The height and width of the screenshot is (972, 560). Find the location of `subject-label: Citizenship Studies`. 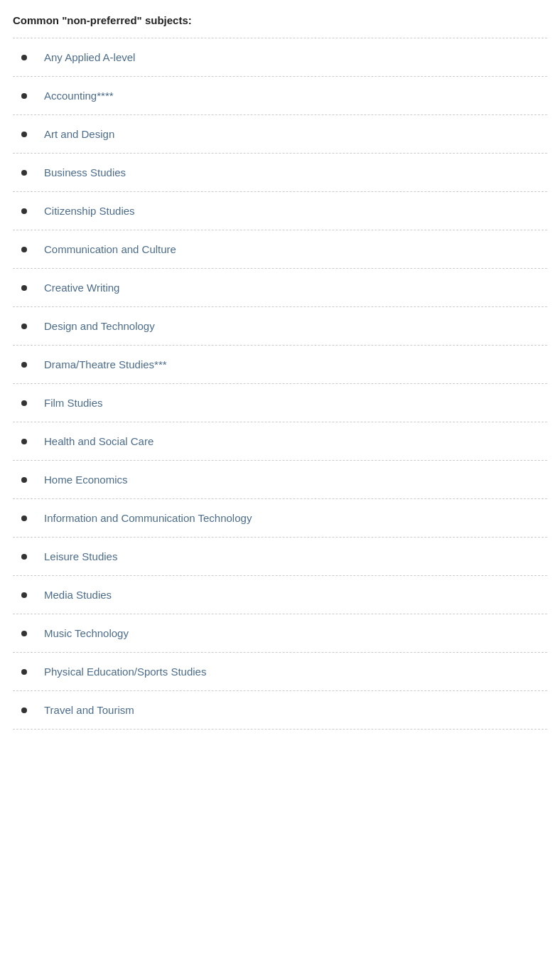

subject-label: Citizenship Studies is located at coordinates (90, 210).